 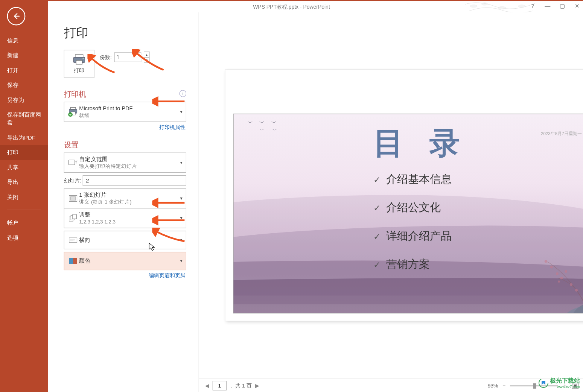 I want to click on orientation-icon, so click(x=73, y=240).